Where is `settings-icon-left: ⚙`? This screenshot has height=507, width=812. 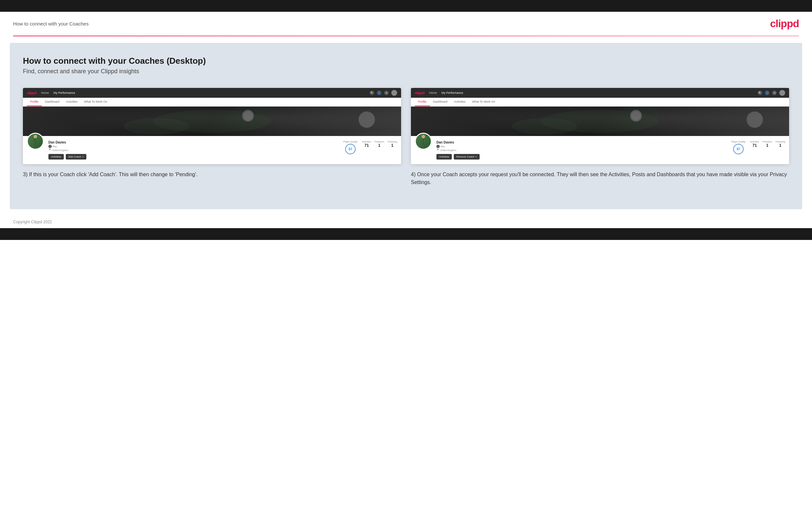
settings-icon-left: ⚙ is located at coordinates (387, 93).